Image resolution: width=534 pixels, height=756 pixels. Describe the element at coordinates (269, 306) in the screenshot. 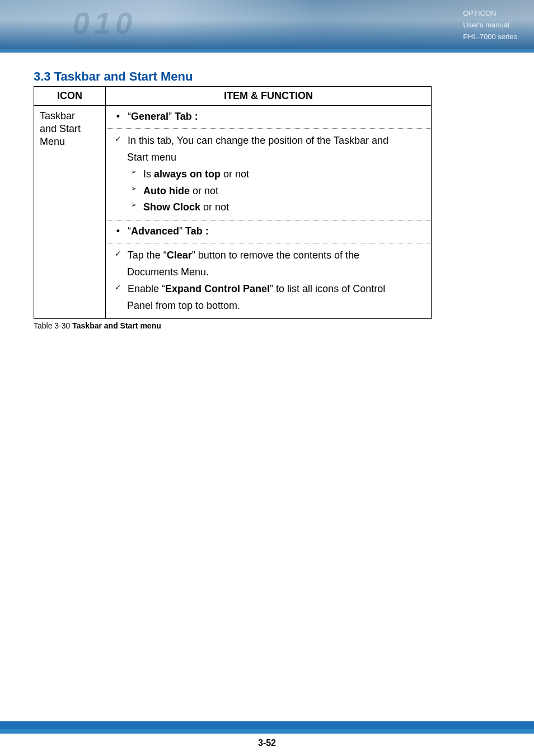

I see `adv-line-2d: Panel from top to bottom.` at that location.